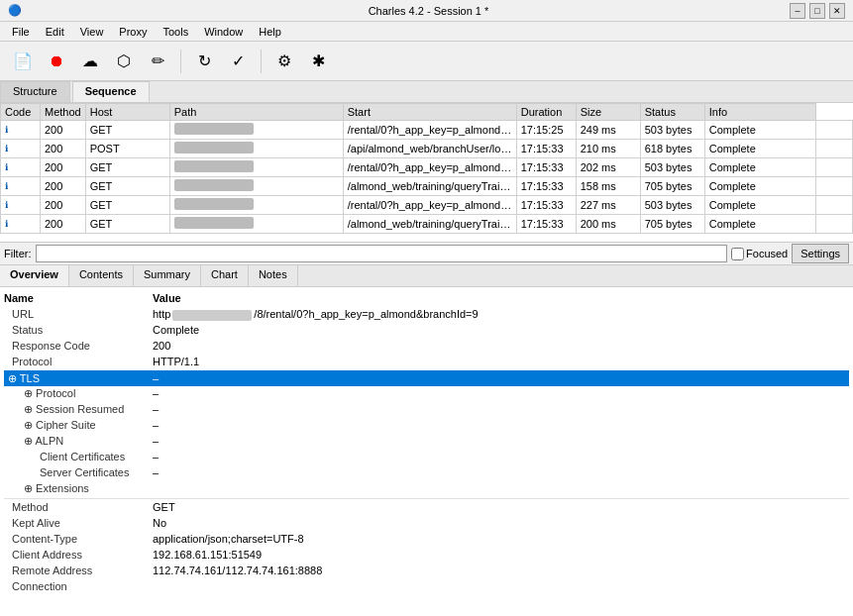 The image size is (853, 616). Describe the element at coordinates (798, 11) in the screenshot. I see `minimize-button: –` at that location.